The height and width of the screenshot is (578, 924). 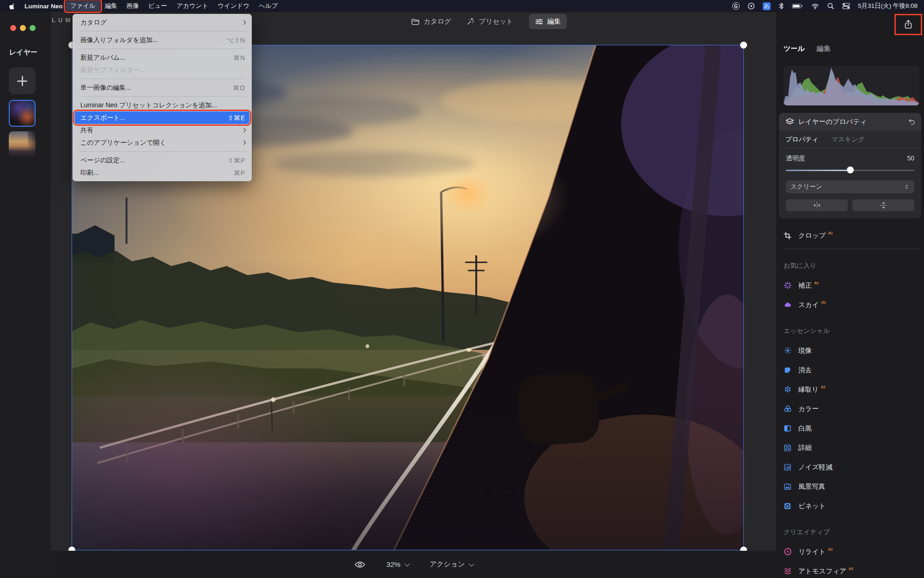 What do you see at coordinates (850, 170) in the screenshot?
I see `slider-knob` at bounding box center [850, 170].